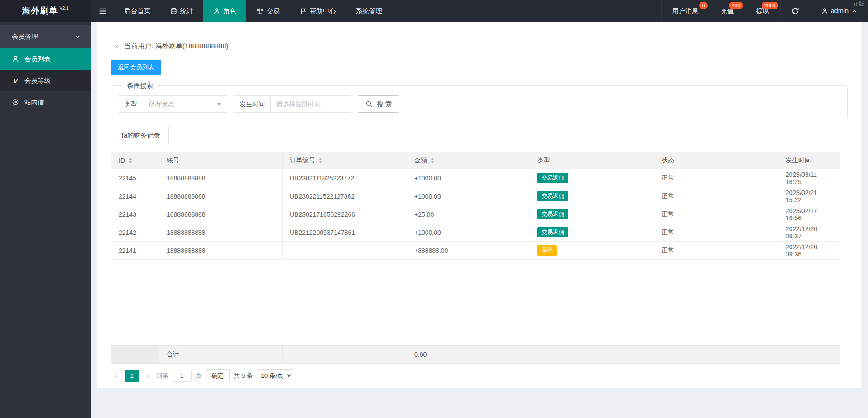 The width and height of the screenshot is (868, 418). I want to click on type-badge: 系统, so click(547, 251).